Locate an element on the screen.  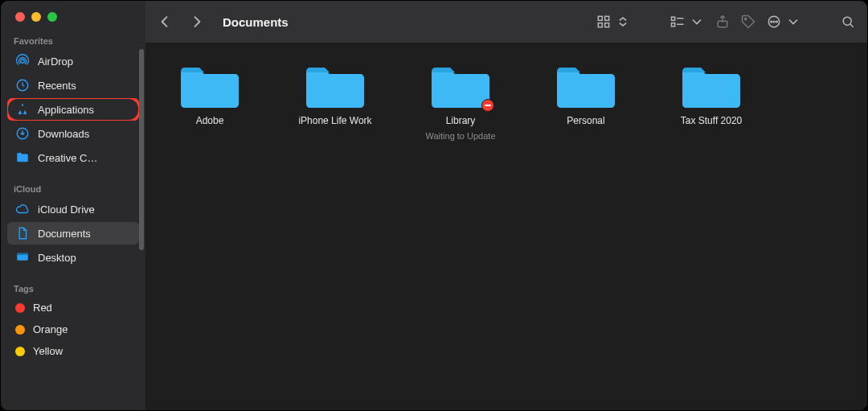
sidebar-item-applications: Applications is located at coordinates (73, 109).